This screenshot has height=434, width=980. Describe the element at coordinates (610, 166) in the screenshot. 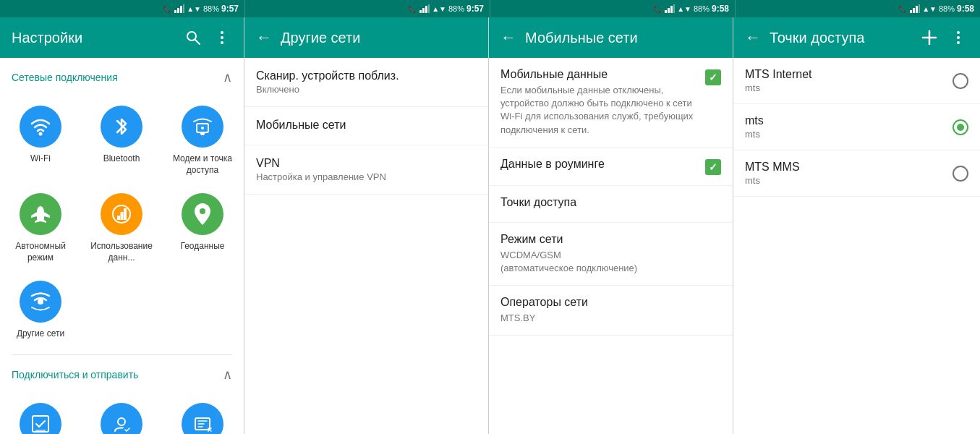

I see `roaming-item: Данные в роуминге` at that location.